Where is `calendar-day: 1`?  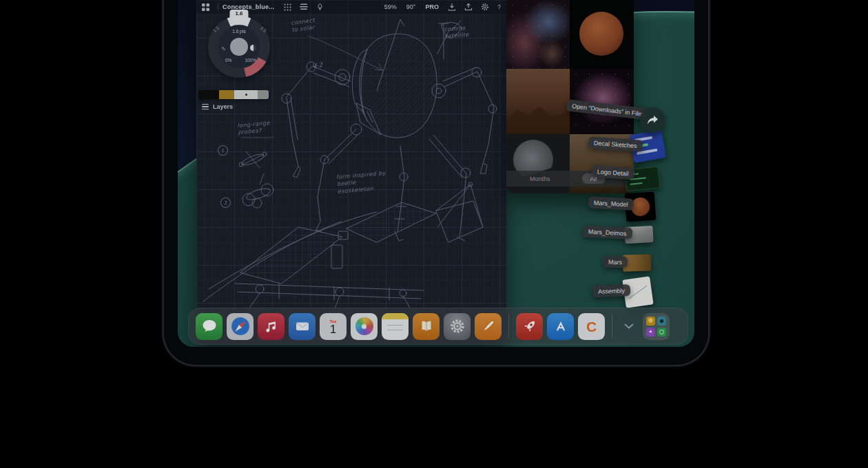
calendar-day: 1 is located at coordinates (333, 330).